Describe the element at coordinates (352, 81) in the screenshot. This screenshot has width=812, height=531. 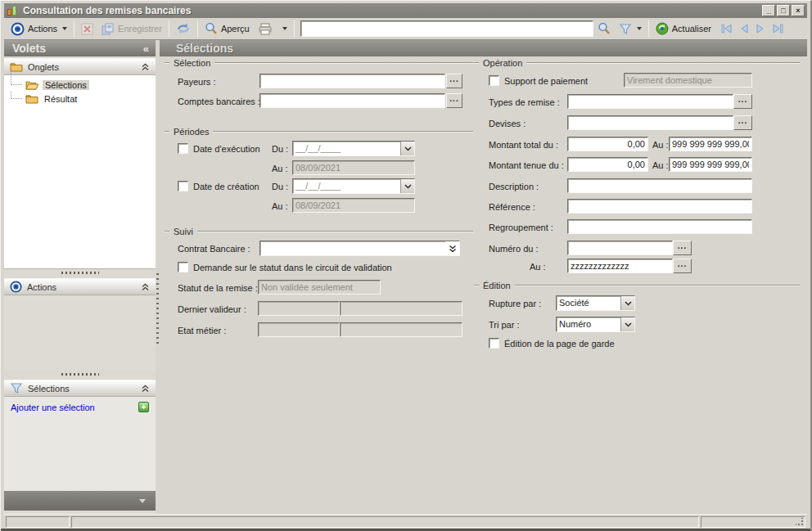
I see `payeurs-input` at that location.